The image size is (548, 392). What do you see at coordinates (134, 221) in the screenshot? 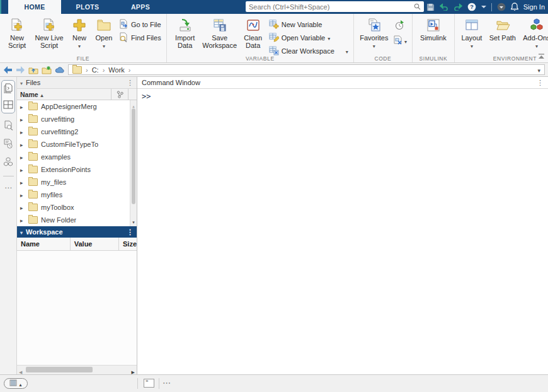
I see `scroll-down-icon` at bounding box center [134, 221].